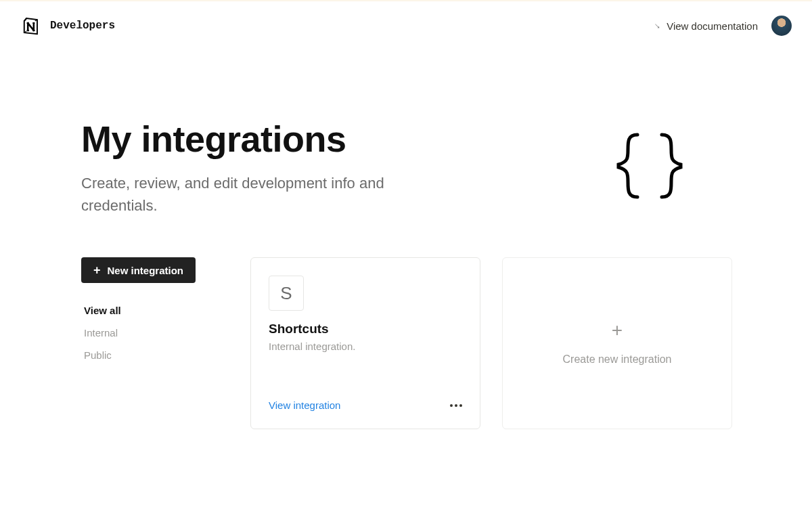 The image size is (812, 522). What do you see at coordinates (365, 347) in the screenshot?
I see `integration-subtitle: Internal integration.` at bounding box center [365, 347].